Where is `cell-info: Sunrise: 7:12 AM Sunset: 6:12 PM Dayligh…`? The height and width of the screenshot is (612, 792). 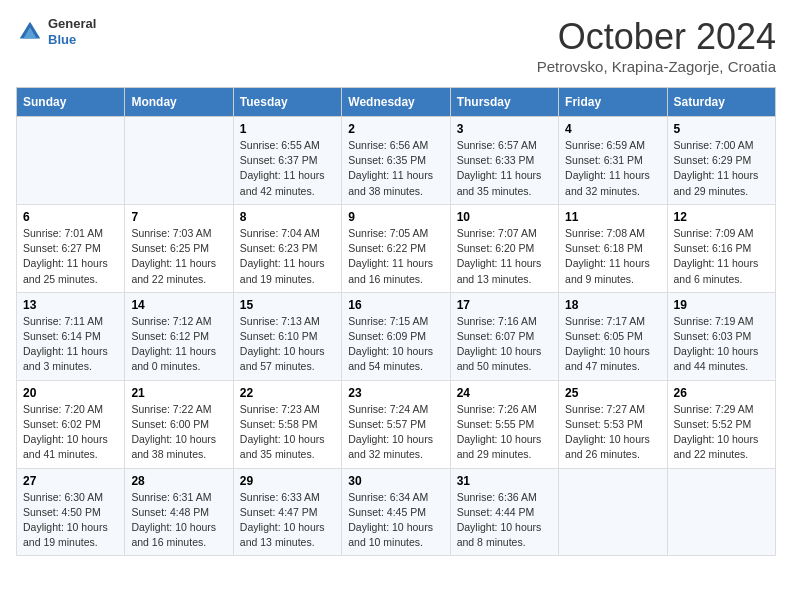
cell-info: Sunrise: 7:12 AM Sunset: 6:12 PM Dayligh… is located at coordinates (178, 344).